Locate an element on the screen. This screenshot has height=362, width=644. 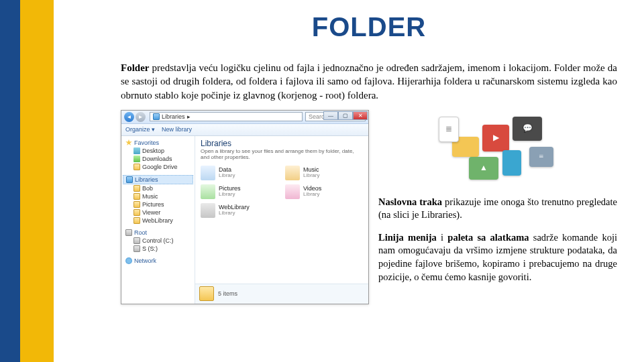
desktop-icon is located at coordinates (137, 151).